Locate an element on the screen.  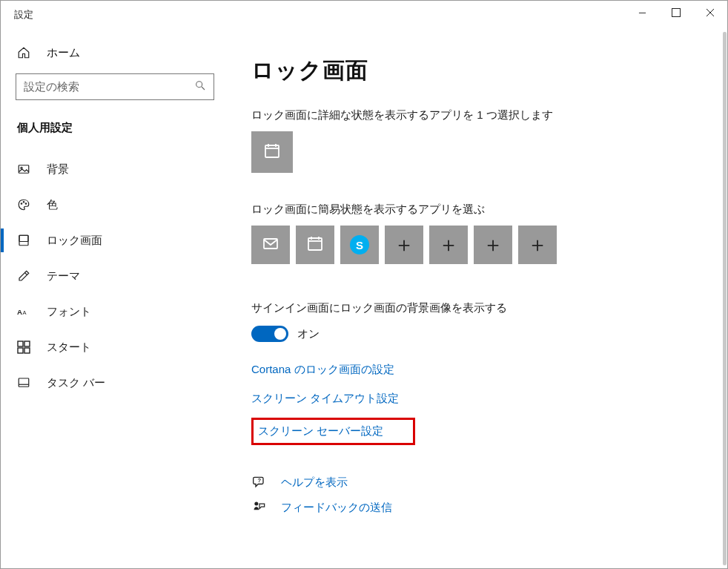
search-icon is located at coordinates (200, 87).